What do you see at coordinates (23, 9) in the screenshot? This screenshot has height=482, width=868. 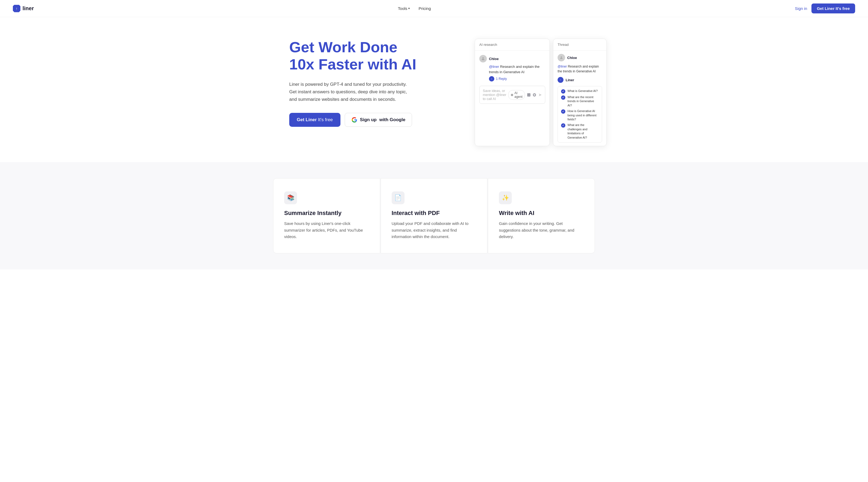 I see `navbar-logo: liner` at bounding box center [23, 9].